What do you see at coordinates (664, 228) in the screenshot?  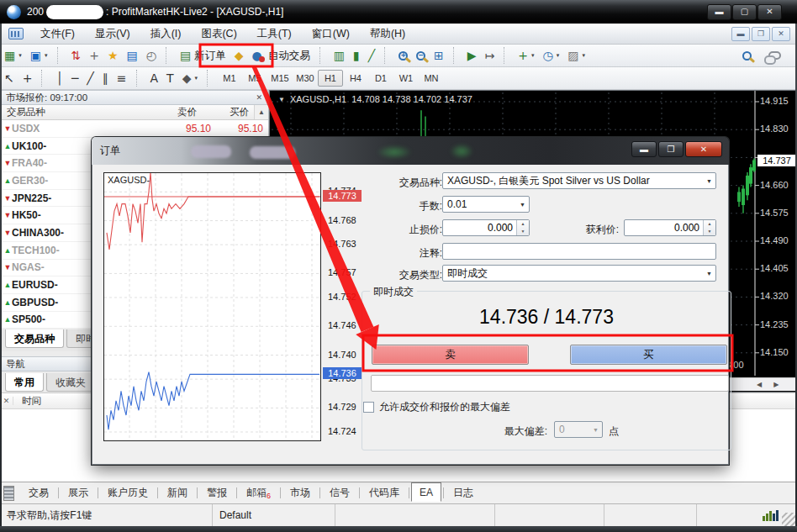 I see `takeprofit-input` at bounding box center [664, 228].